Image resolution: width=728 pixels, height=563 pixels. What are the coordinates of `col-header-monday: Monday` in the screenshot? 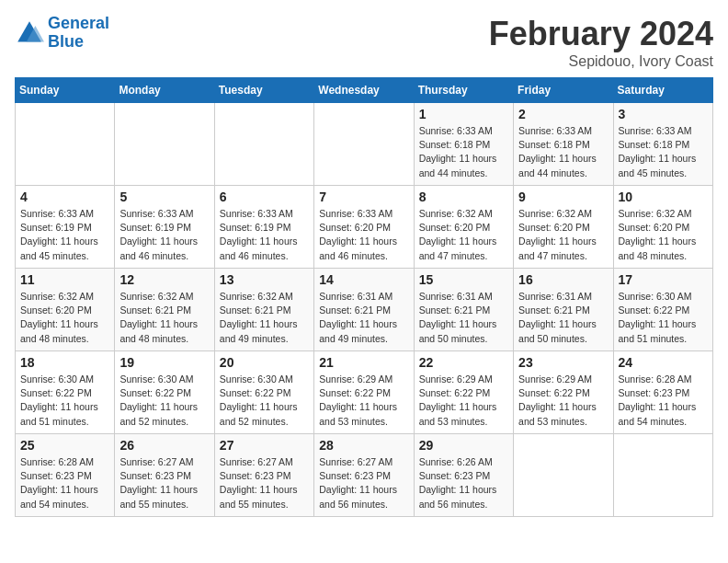 It's located at (165, 90).